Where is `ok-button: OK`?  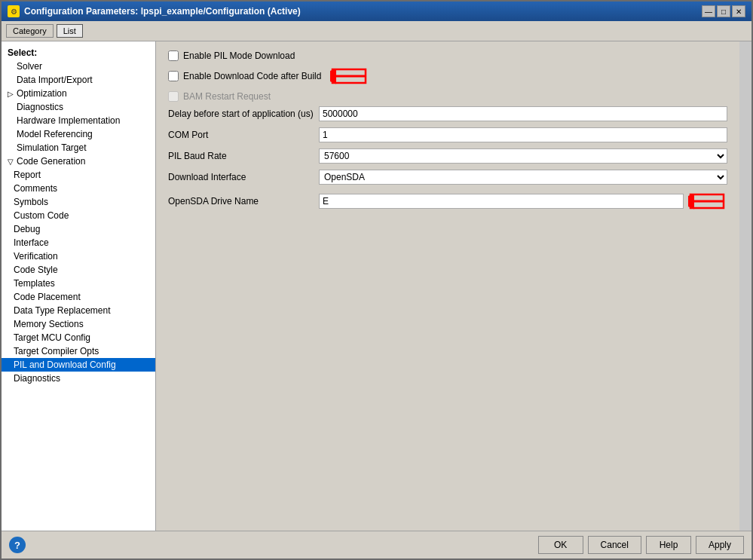 ok-button: OK is located at coordinates (561, 545).